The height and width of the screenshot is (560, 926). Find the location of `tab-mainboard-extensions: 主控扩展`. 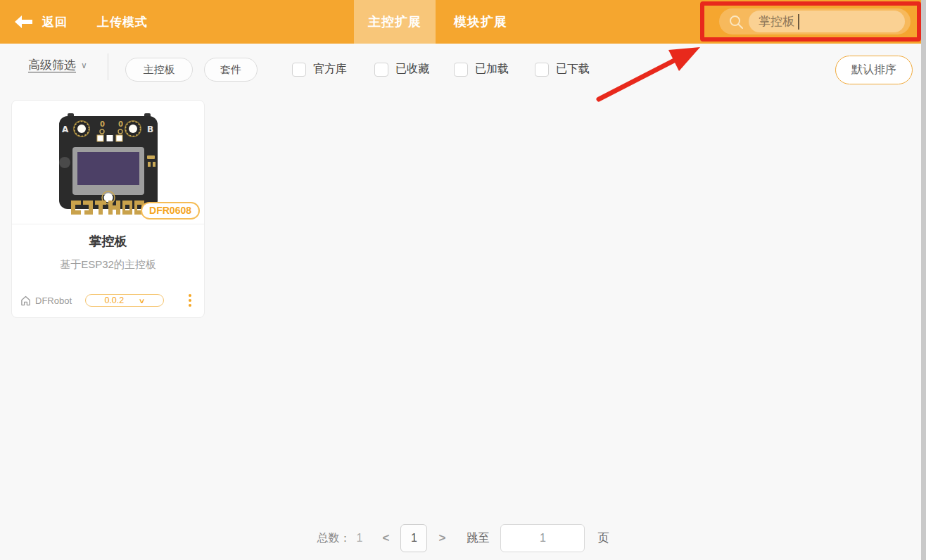

tab-mainboard-extensions: 主控扩展 is located at coordinates (395, 22).